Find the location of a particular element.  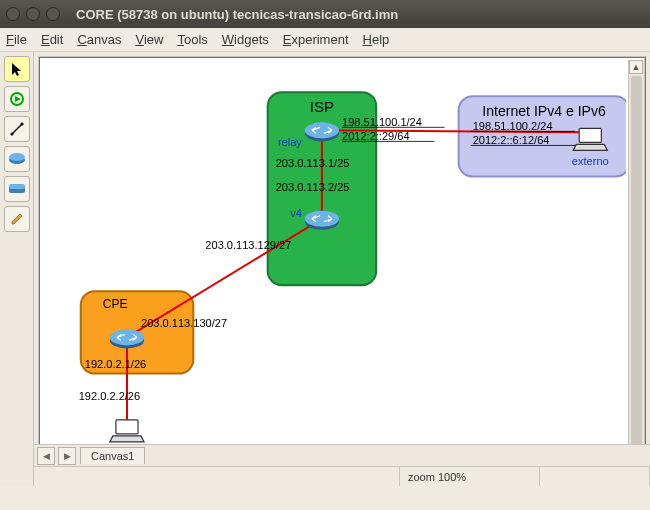

tab-next-icon: ▶ is located at coordinates (67, 456).